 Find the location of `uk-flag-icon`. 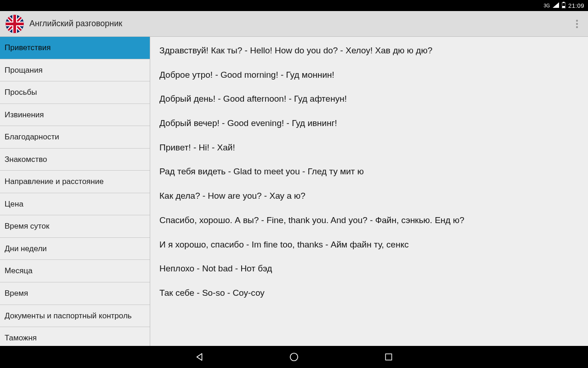

uk-flag-icon is located at coordinates (15, 24).